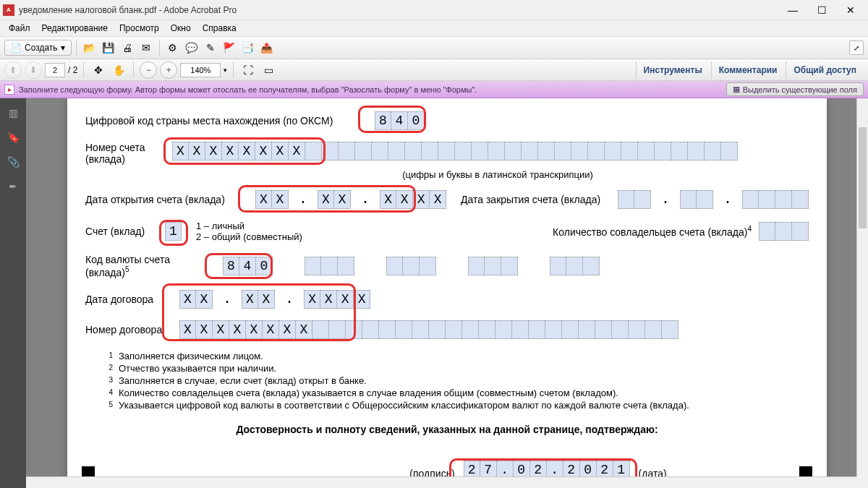 This screenshot has height=488, width=868. I want to click on country-code-field: 840, so click(399, 121).